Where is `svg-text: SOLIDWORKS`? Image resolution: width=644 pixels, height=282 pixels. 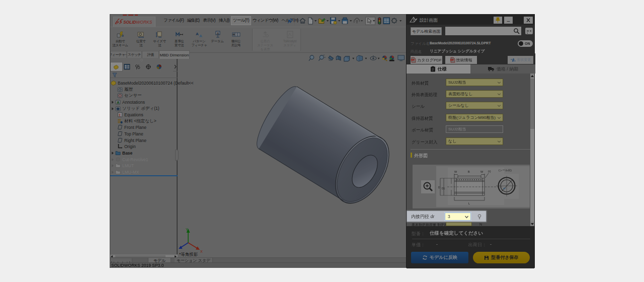
svg-text: SOLIDWORKS is located at coordinates (138, 22).